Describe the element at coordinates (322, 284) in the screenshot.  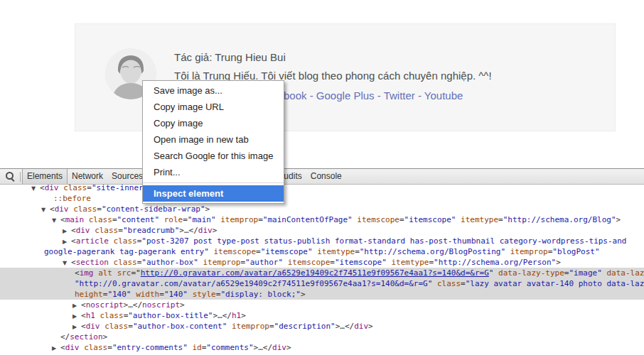
I see `tree-row-selected: "http://0.gravatar.com/avatar/a6529e1940…` at that location.